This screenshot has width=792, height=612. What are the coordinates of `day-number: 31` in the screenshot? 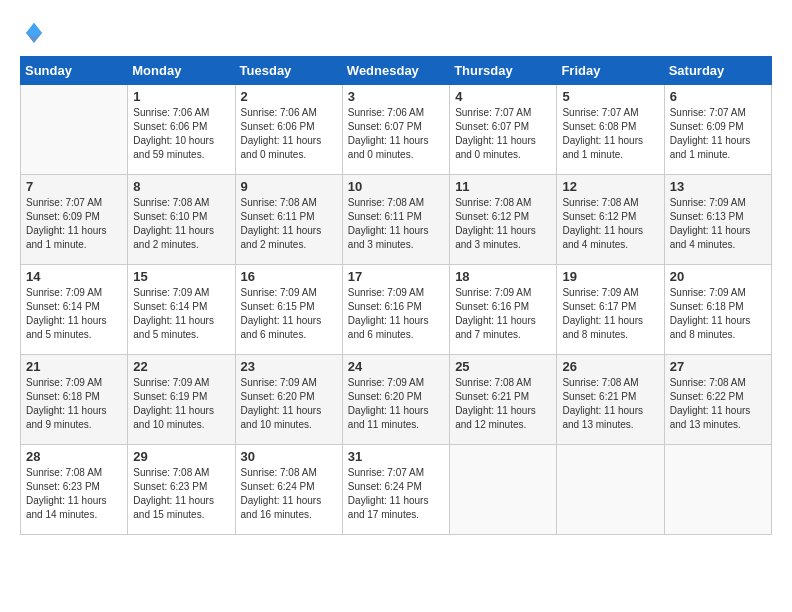 It's located at (396, 456).